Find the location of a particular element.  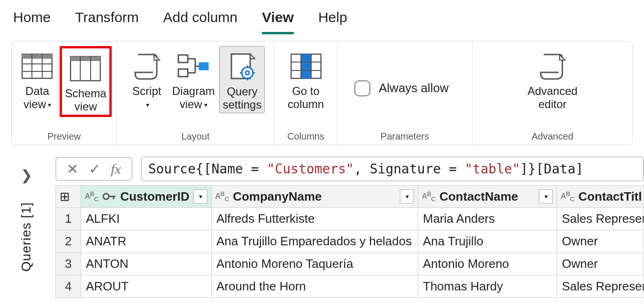

ribbon-group-advanced: Advanced editor Advanced is located at coordinates (552, 93).